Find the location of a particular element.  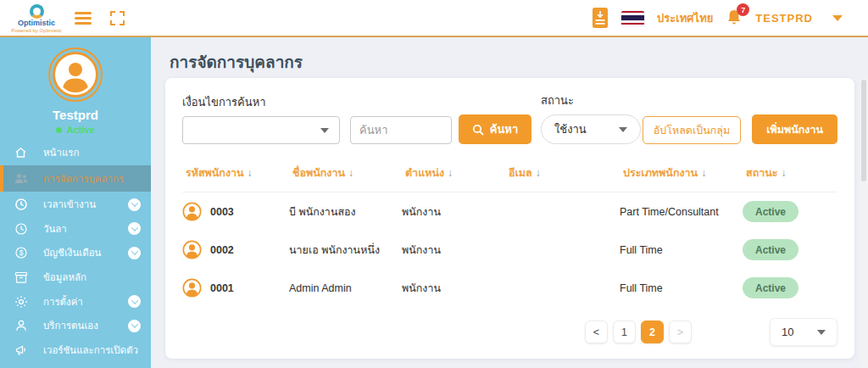

employee-code: 0001 is located at coordinates (222, 288).